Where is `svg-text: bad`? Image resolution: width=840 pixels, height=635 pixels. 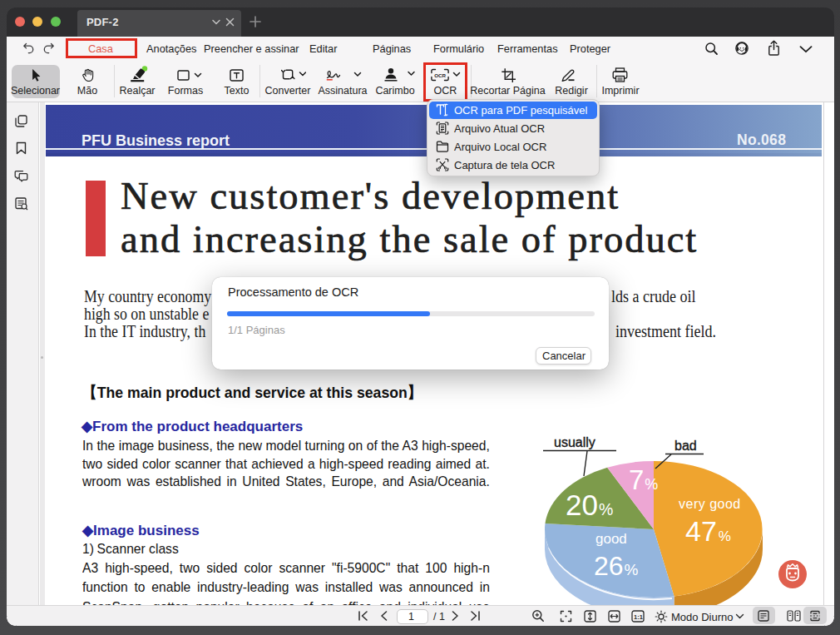
svg-text: bad is located at coordinates (685, 446).